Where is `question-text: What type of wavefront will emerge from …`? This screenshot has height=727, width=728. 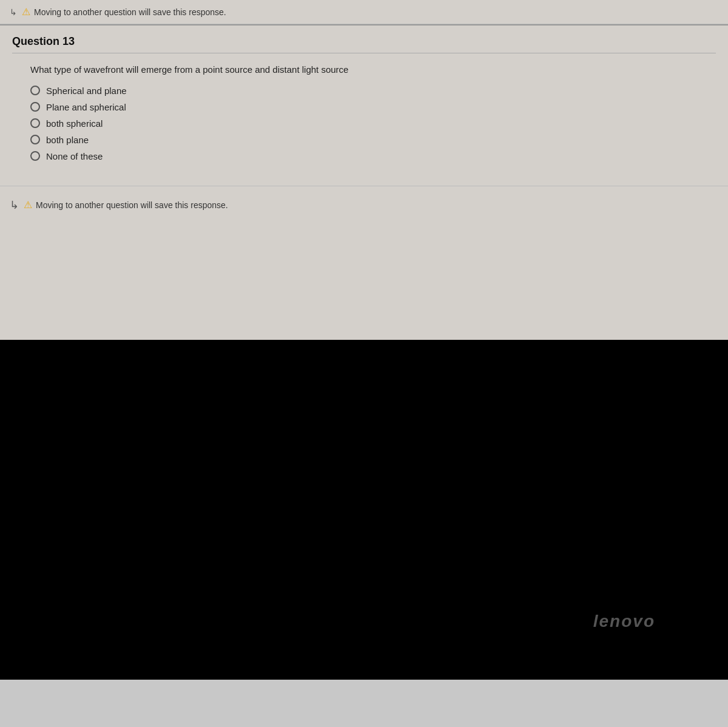
question-text: What type of wavefront will emerge from … is located at coordinates (373, 70).